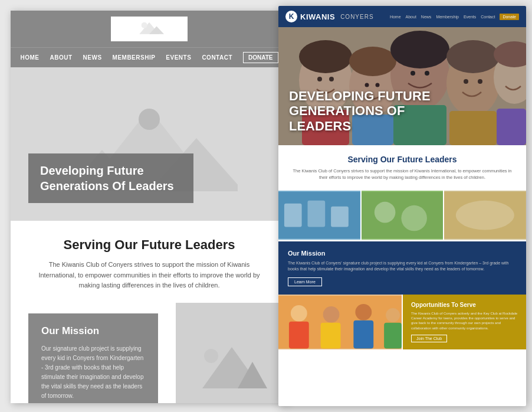 The width and height of the screenshot is (532, 412). Describe the element at coordinates (402, 253) in the screenshot. I see `rp-mission-heading: Our Mission` at that location.